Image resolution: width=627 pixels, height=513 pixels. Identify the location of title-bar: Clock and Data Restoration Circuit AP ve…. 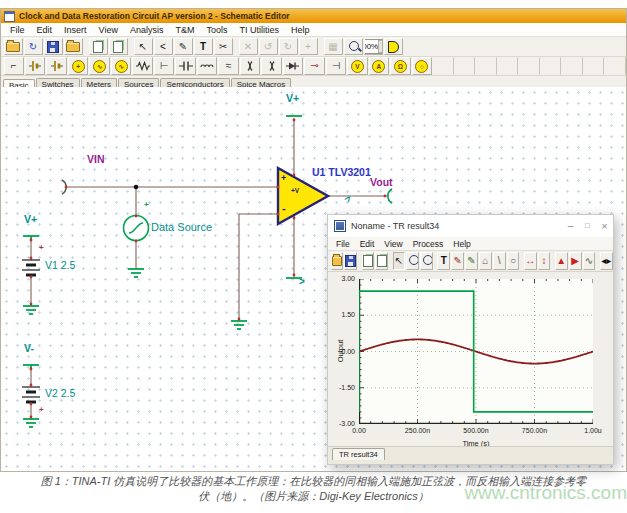
(314, 16).